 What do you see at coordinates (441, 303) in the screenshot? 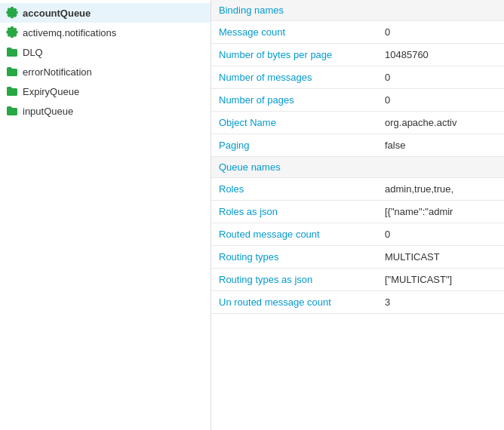
I see `property-value: 3` at bounding box center [441, 303].